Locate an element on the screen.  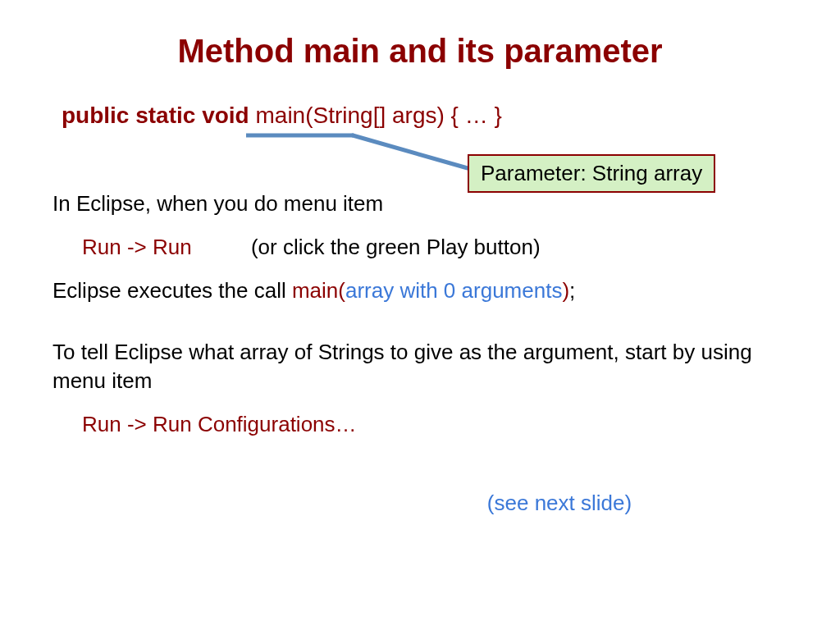
menu-path-note: (or click the green Play button) is located at coordinates (395, 247).